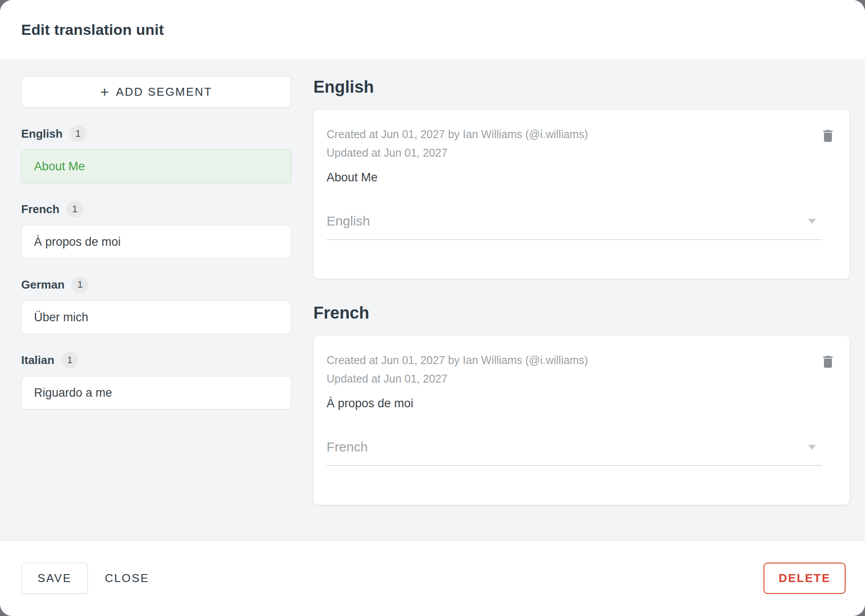  I want to click on language-label-row: German 1, so click(156, 285).